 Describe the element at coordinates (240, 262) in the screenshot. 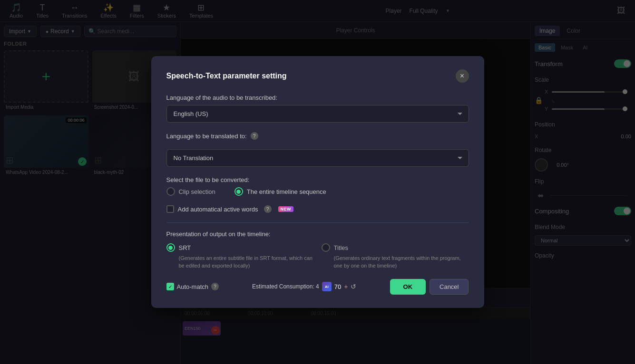

I see `srt-desc: (Generates an entire subtitle file in SR…` at that location.